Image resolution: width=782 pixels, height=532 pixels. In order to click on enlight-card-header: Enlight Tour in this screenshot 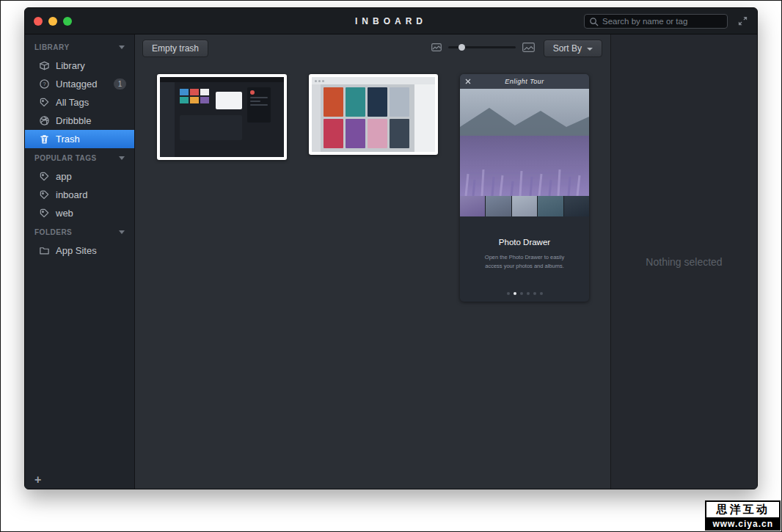, I will do `click(525, 81)`.